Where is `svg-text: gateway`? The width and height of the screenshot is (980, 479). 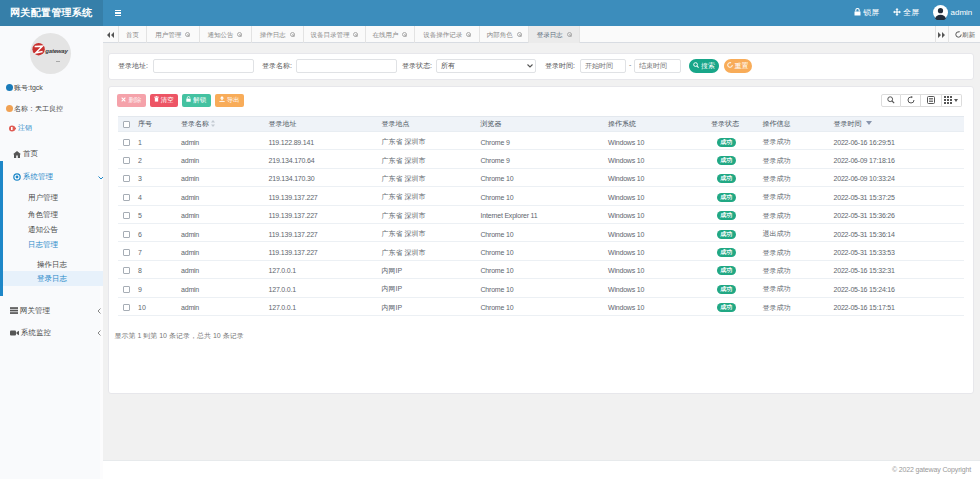
svg-text: gateway is located at coordinates (56, 51).